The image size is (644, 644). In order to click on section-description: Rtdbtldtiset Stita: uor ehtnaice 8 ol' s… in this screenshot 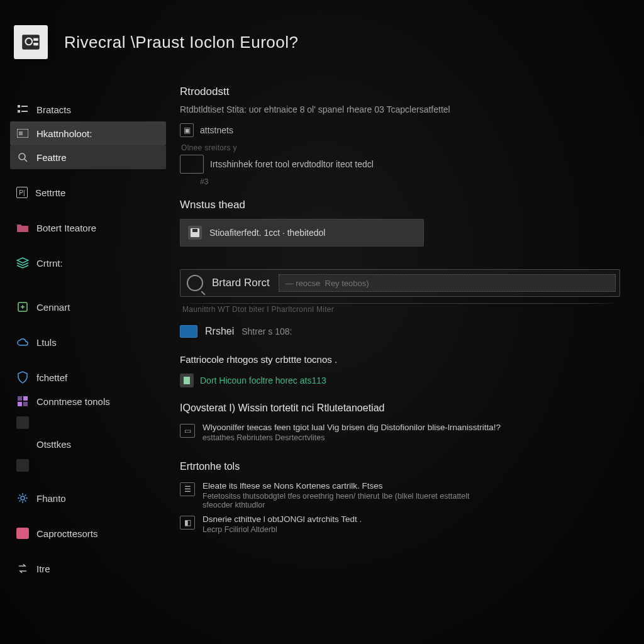, I will do `click(406, 109)`.